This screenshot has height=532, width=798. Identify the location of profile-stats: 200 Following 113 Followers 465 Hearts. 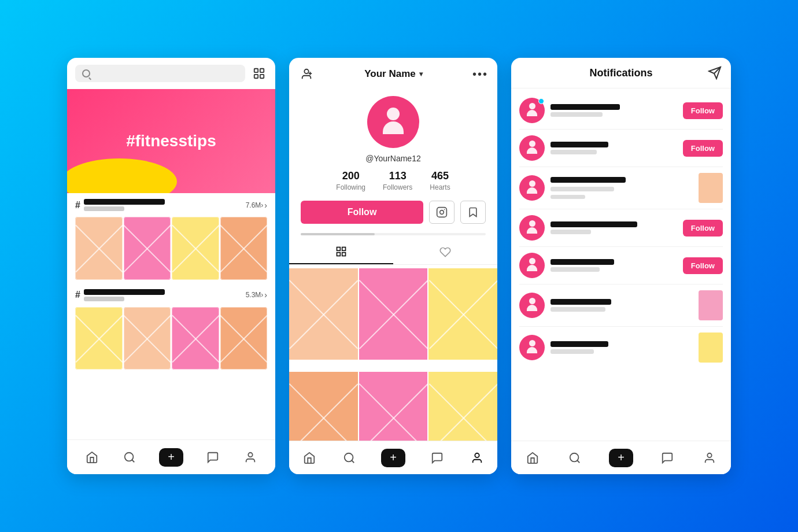
(393, 180).